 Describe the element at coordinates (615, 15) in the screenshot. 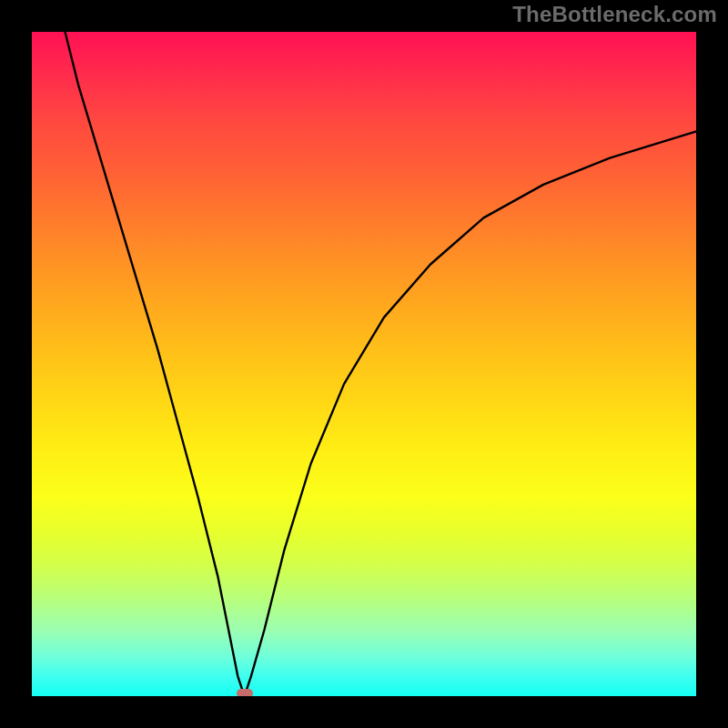

I see `watermark-text: TheBottleneck.com` at that location.